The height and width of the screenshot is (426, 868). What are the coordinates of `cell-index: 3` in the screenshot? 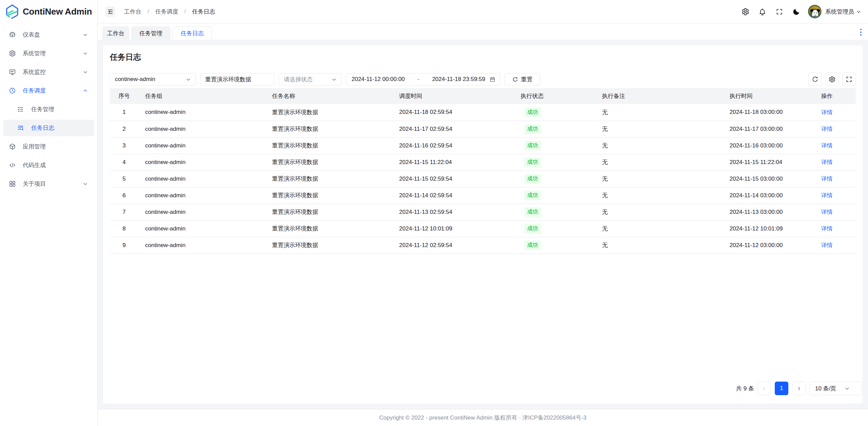 It's located at (124, 146).